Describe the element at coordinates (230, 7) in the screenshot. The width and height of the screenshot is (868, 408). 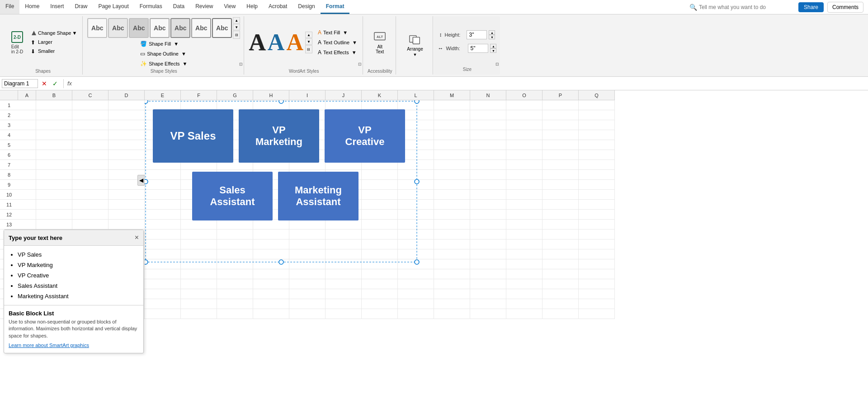
I see `tab-view: View` at that location.